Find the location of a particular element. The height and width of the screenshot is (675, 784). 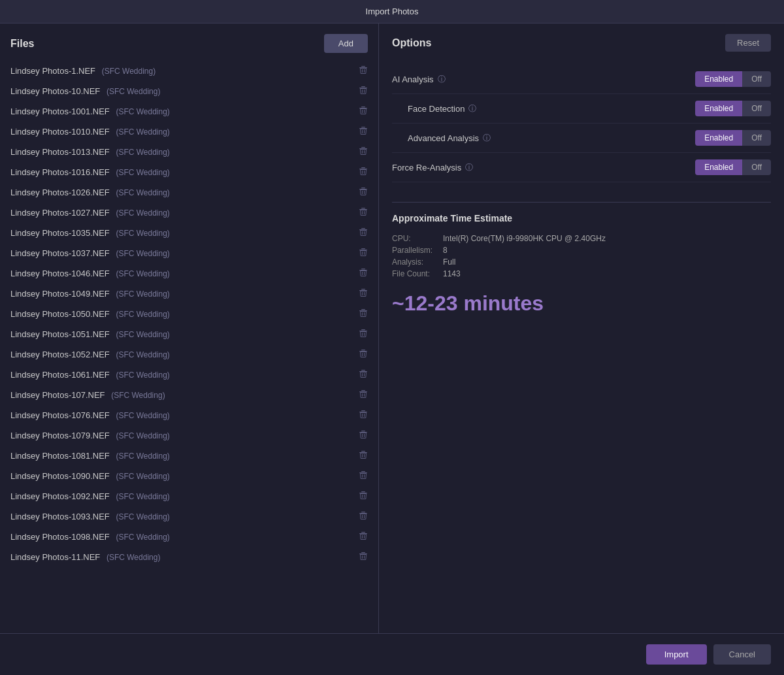

analysis-label: Analysis: is located at coordinates (412, 262).